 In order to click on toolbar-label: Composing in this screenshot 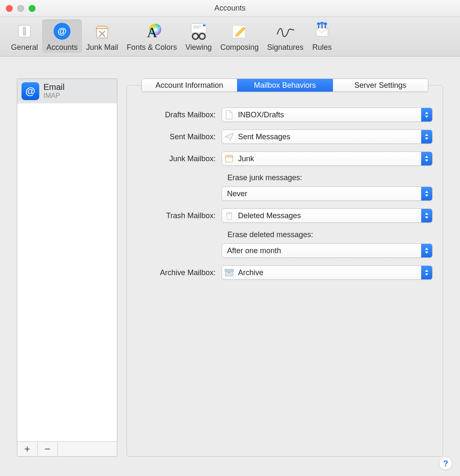, I will do `click(240, 47)`.